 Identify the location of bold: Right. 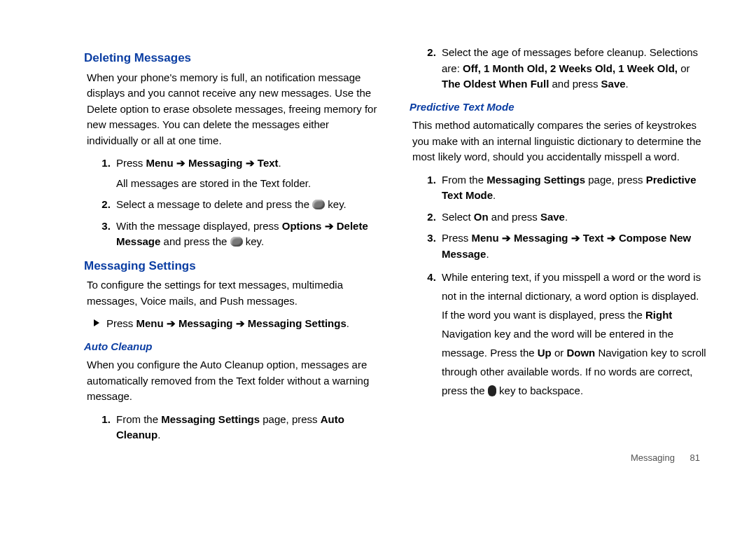
(659, 315).